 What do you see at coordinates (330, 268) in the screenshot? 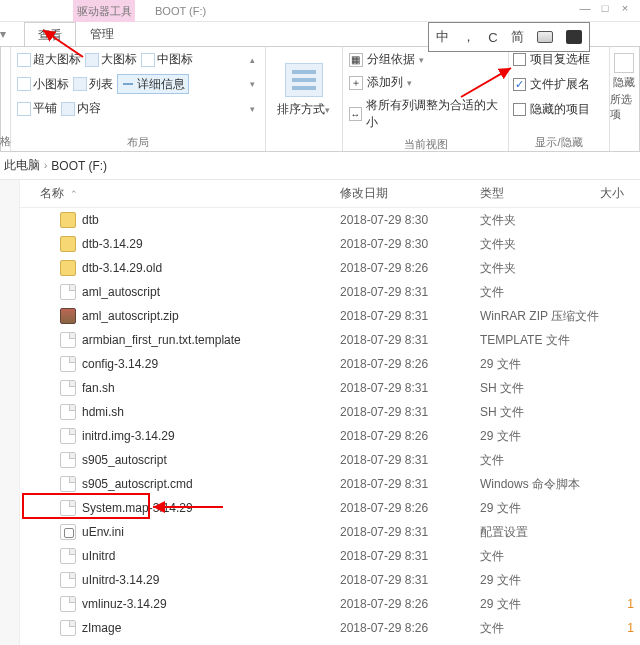
I see `table-row: dtb-3.14.29.old2018-07-29 8:26文件夹` at bounding box center [330, 268].